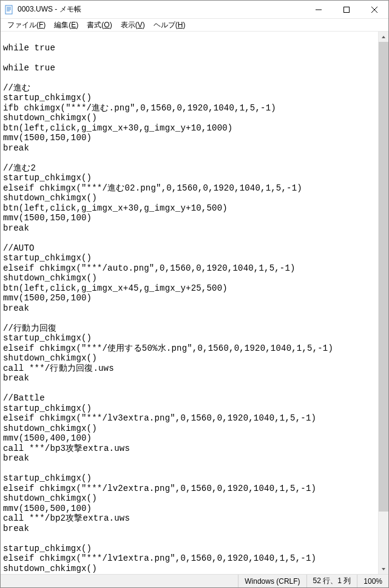 This screenshot has height=588, width=389. What do you see at coordinates (272, 581) in the screenshot?
I see `status-encoding: Windows (CRLF)` at bounding box center [272, 581].